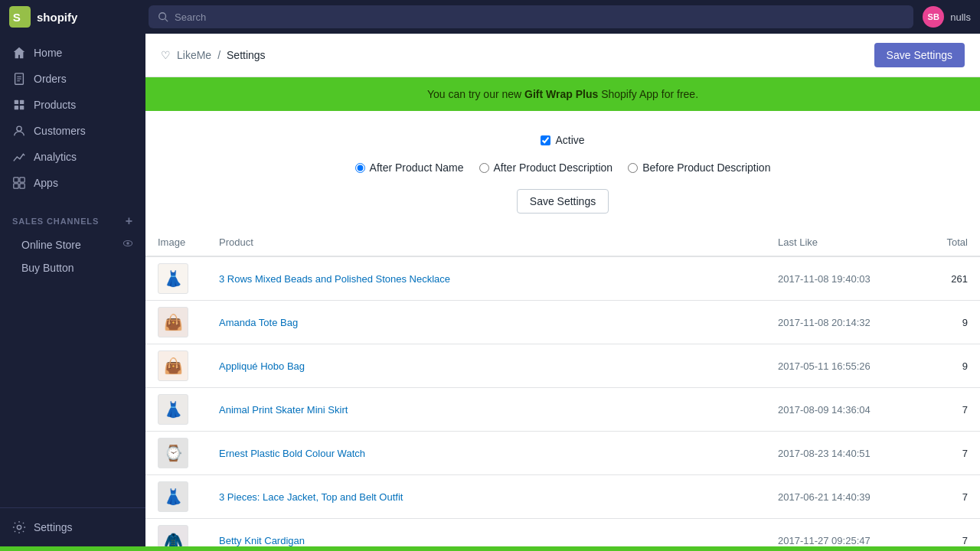  Describe the element at coordinates (842, 243) in the screenshot. I see `col-last-like: Last Like` at that location.